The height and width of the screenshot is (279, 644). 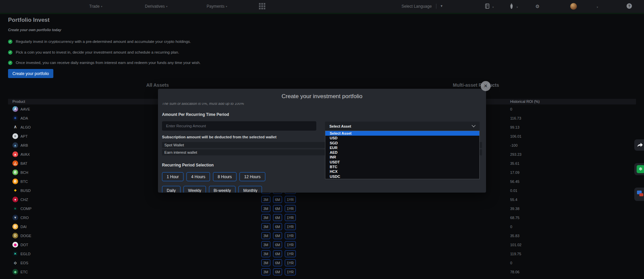 What do you see at coordinates (252, 177) in the screenshot?
I see `recurring-button-12-hours: 12 Hours` at bounding box center [252, 177].